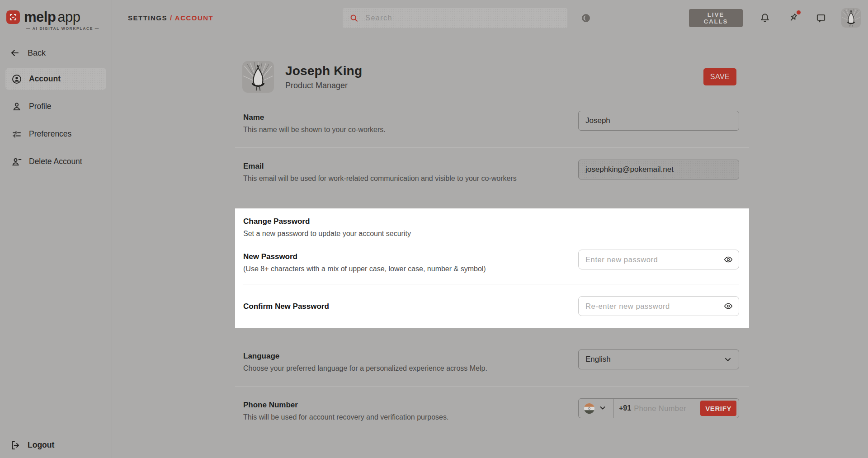 The height and width of the screenshot is (458, 868). Describe the element at coordinates (69, 17) in the screenshot. I see `app-title-light: app` at that location.